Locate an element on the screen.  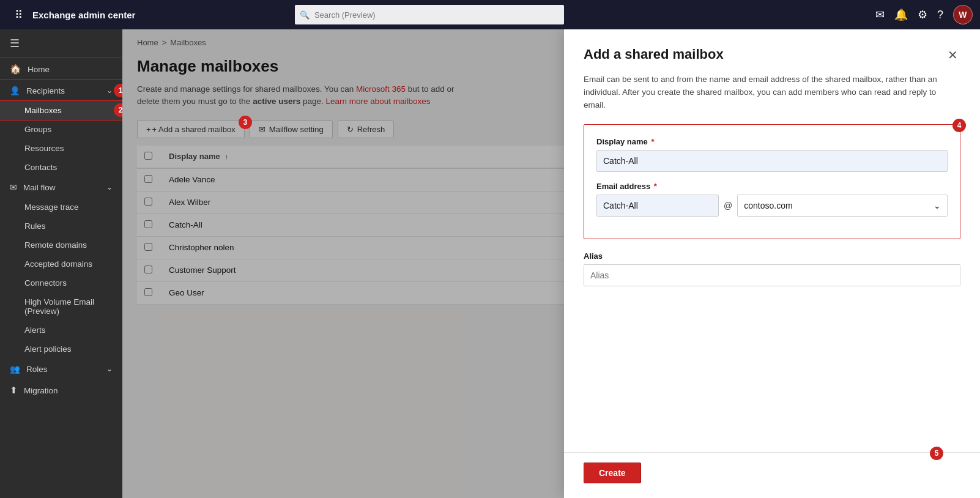
email-address-group: Email address * @ contoso.com ⌄ is located at coordinates (772, 199).